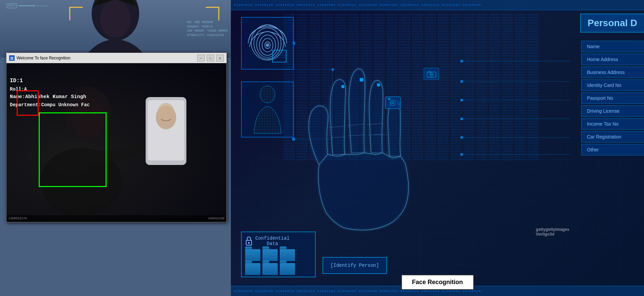 The width and height of the screenshot is (644, 296). Describe the element at coordinates (116, 219) in the screenshot. I see `bottom-status-bar: 1398562279 168652160` at that location.